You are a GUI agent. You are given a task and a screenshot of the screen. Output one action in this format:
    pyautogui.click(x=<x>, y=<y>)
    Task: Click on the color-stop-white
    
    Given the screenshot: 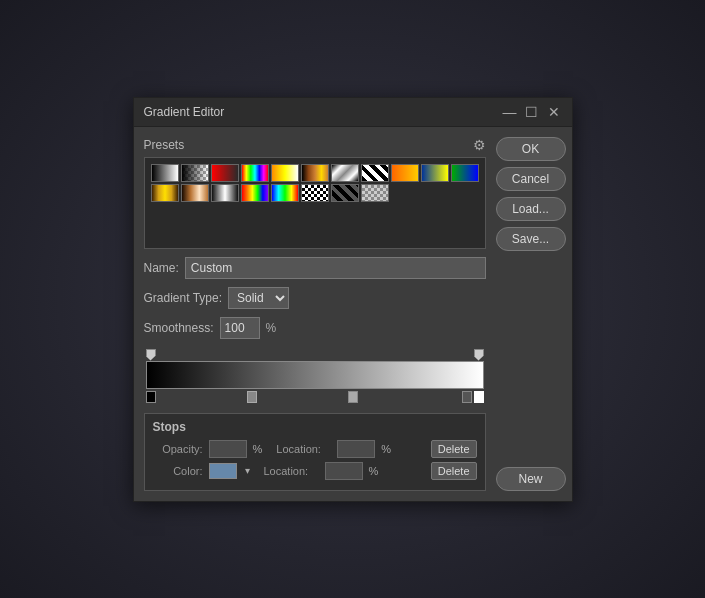 What is the action you would take?
    pyautogui.click(x=479, y=397)
    